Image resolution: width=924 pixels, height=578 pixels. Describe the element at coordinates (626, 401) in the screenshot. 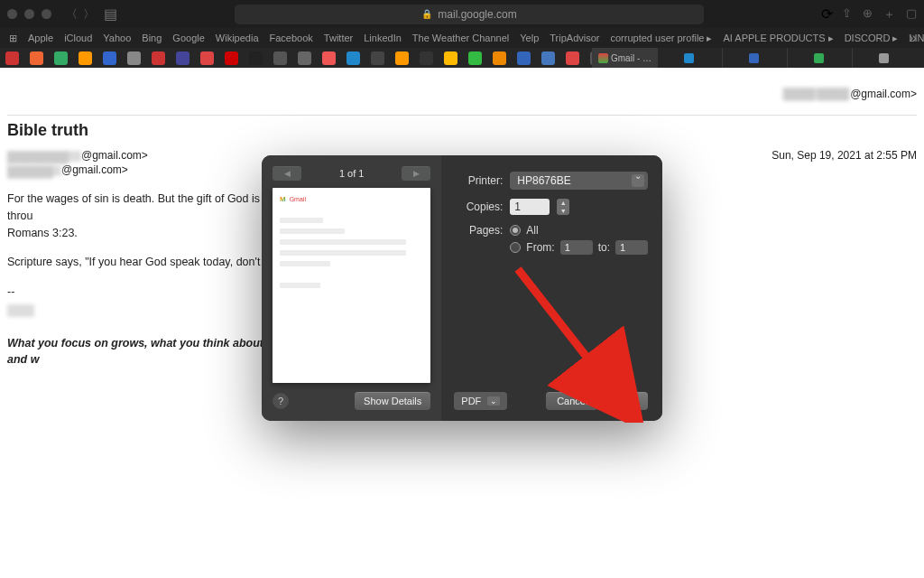

I see `print-button: Print` at that location.